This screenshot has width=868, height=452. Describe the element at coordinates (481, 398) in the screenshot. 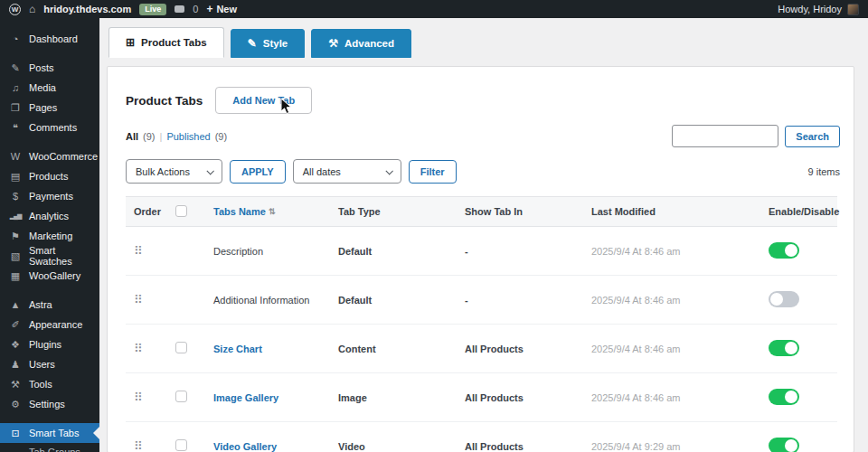

I see `table-row: ⠿ Image Gallery Image All Products 2025/…` at that location.